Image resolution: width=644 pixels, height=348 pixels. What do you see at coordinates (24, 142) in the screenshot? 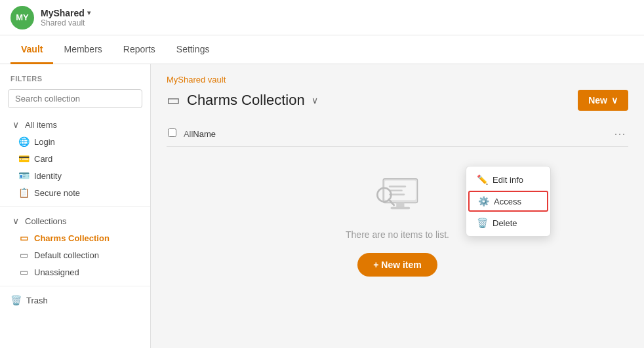
I see `login-icon: 🌐` at bounding box center [24, 142].